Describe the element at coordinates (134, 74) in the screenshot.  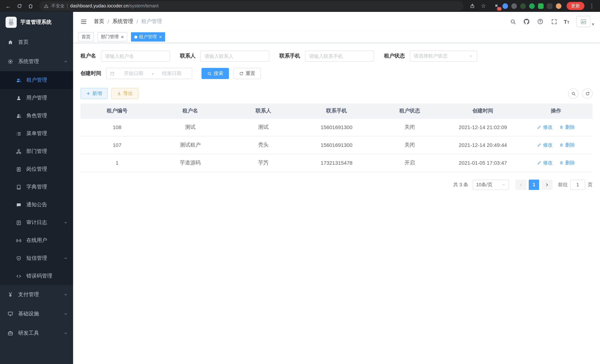
I see `date-start-placeholder: 开始日期` at that location.